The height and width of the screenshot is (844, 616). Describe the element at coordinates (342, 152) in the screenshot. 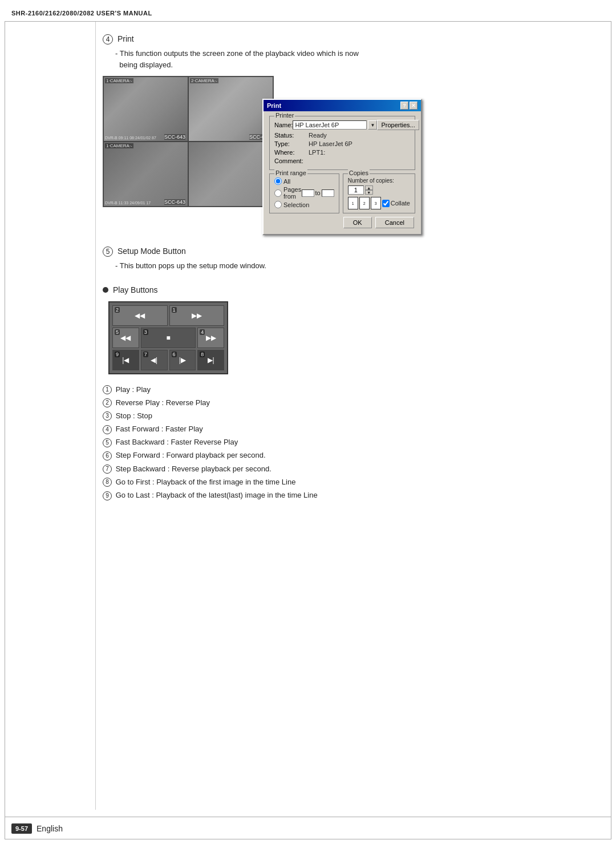

I see `printer-where-row: Where: LPT1:` at that location.